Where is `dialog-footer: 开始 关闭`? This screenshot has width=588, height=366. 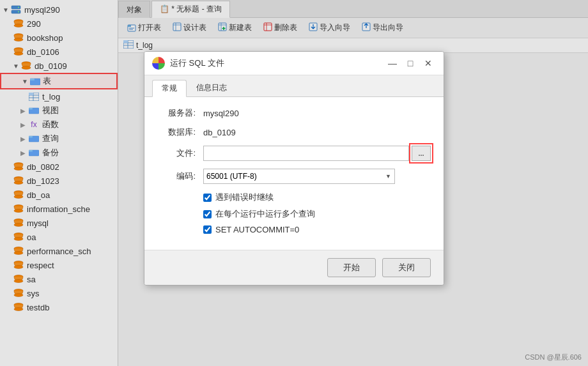 dialog-footer: 开始 关闭 is located at coordinates (294, 267).